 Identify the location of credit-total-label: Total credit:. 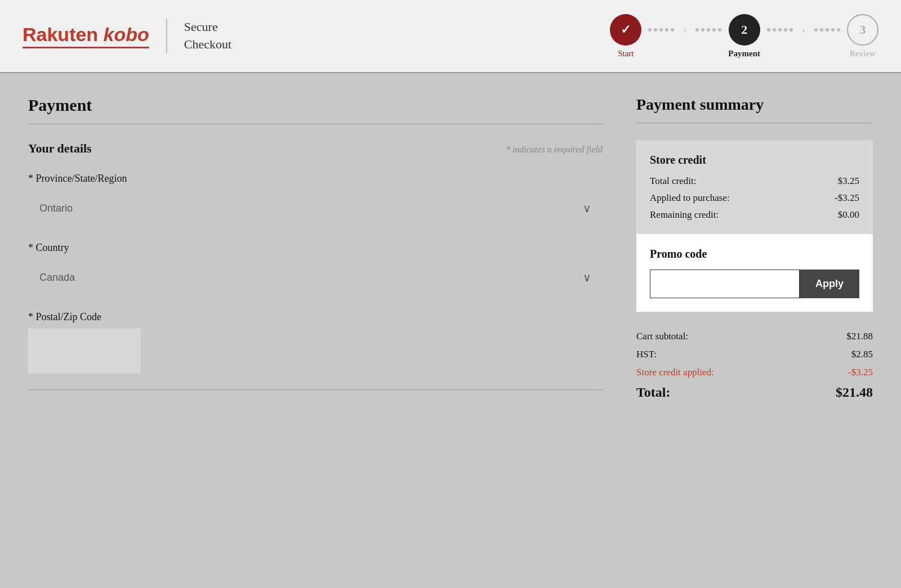
(673, 181).